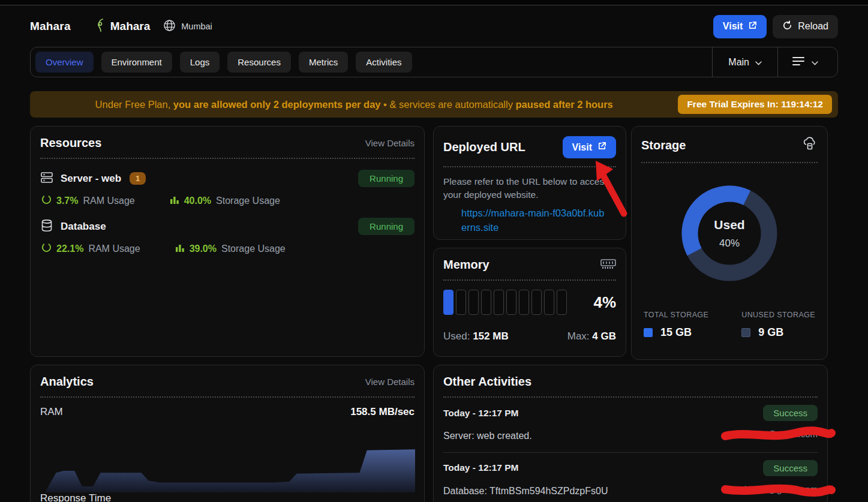 The image size is (868, 502). Describe the element at coordinates (134, 104) in the screenshot. I see `banner-part1: Under Free Plan,` at that location.